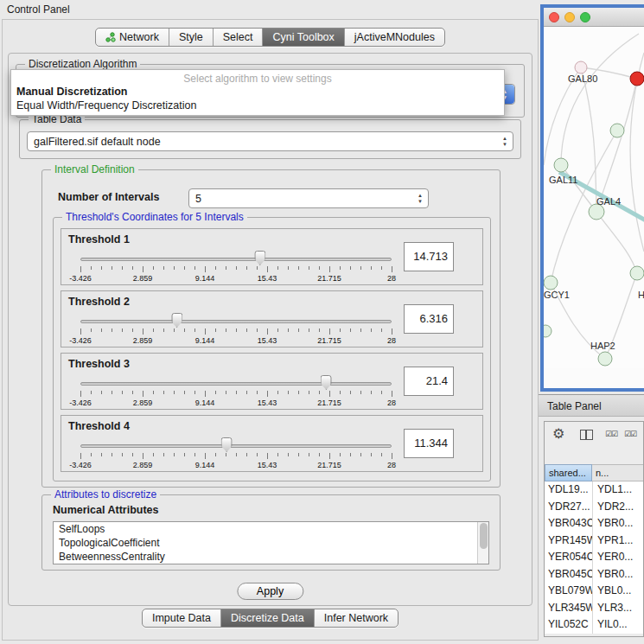 The image size is (644, 644). Describe the element at coordinates (594, 541) in the screenshot. I see `table-row: YPR145WYPR1...` at that location.